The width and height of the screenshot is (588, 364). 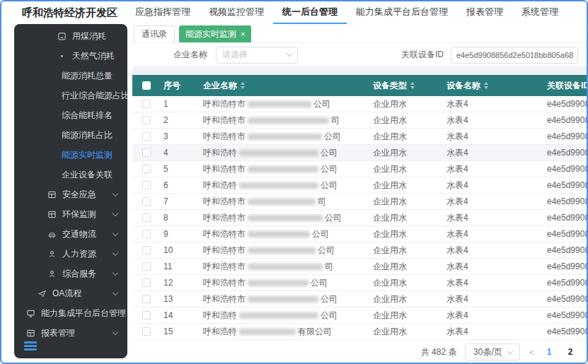 What do you see at coordinates (359, 300) in the screenshot?
I see `table-row: 13 呼和浩特市 公司 企业用水 水表4 e4e5d9908856d2e5018…` at bounding box center [359, 300].